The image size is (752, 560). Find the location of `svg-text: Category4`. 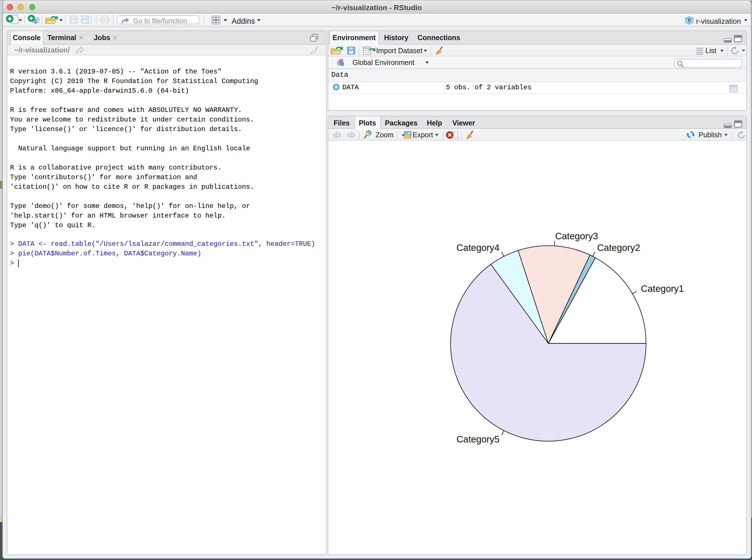

svg-text: Category4 is located at coordinates (478, 247).